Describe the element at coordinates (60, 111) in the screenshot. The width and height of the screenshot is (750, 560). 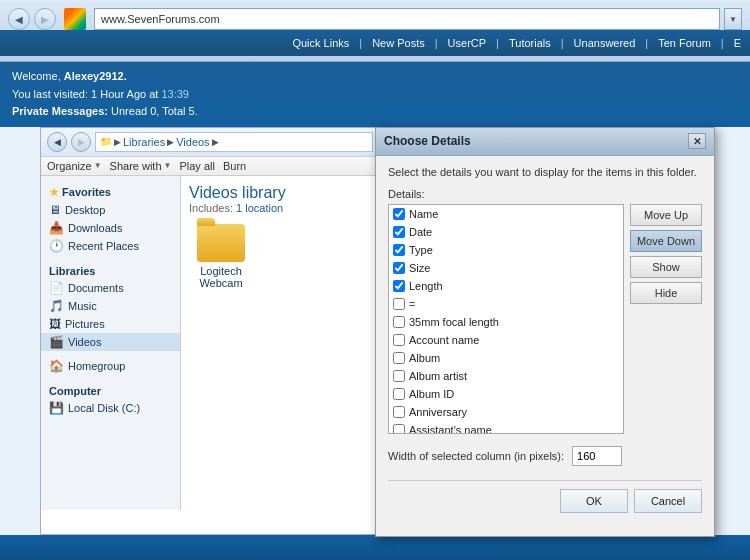
I see `private-messages-label: Private Messages:` at that location.